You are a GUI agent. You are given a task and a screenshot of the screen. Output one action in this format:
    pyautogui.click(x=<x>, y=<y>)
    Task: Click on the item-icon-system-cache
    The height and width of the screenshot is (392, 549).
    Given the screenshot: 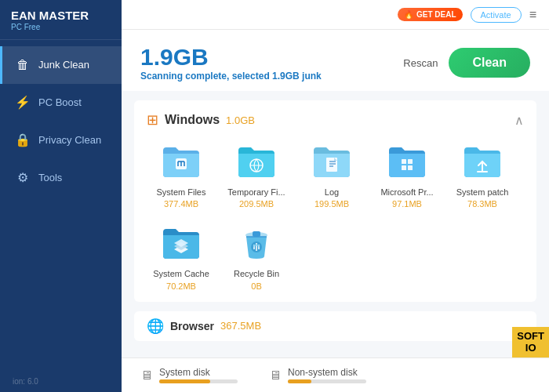 What is the action you would take?
    pyautogui.click(x=181, y=243)
    